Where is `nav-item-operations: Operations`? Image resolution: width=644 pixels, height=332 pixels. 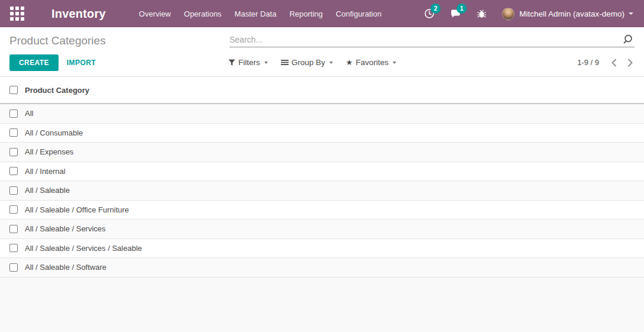
nav-item-operations: Operations is located at coordinates (203, 14).